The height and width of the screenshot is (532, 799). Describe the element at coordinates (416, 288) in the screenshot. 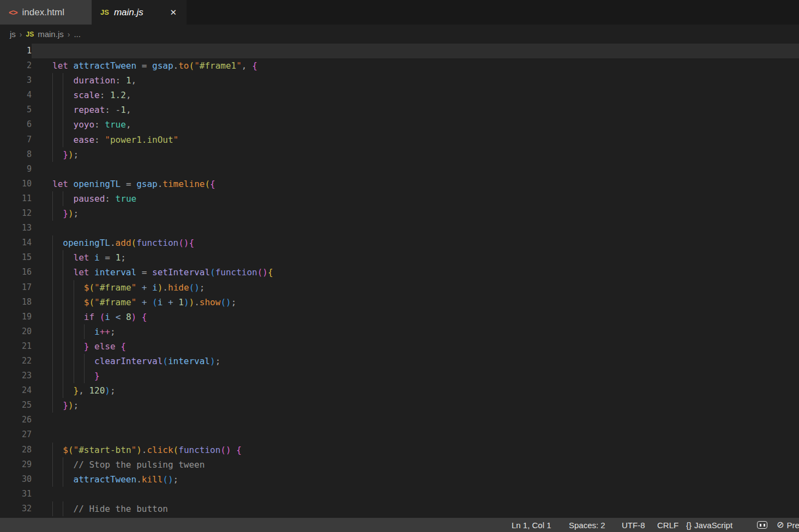

I see `code-line-text: $("#frame" + i).hide();` at that location.